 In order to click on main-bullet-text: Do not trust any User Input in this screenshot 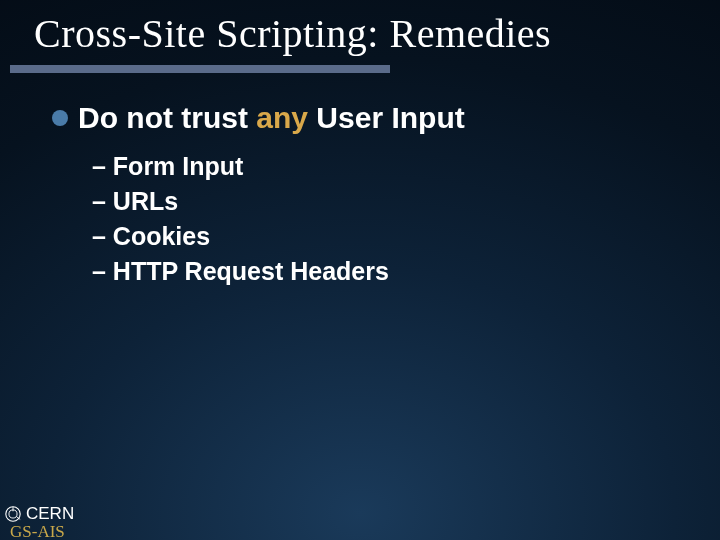, I will do `click(272, 118)`.